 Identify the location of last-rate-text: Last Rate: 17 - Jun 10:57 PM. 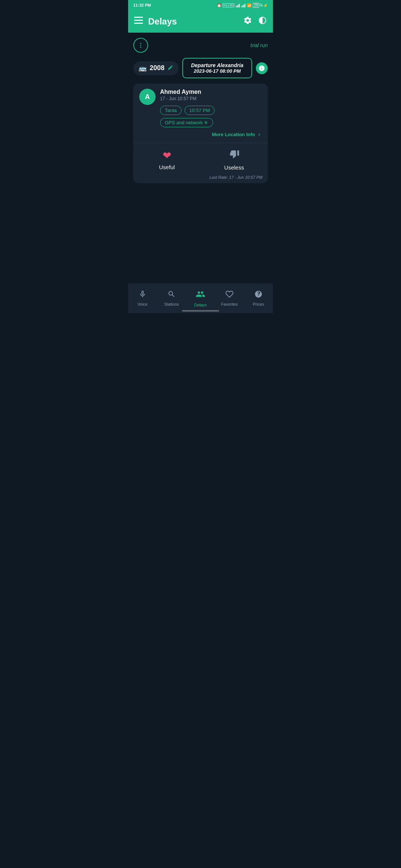
(200, 179).